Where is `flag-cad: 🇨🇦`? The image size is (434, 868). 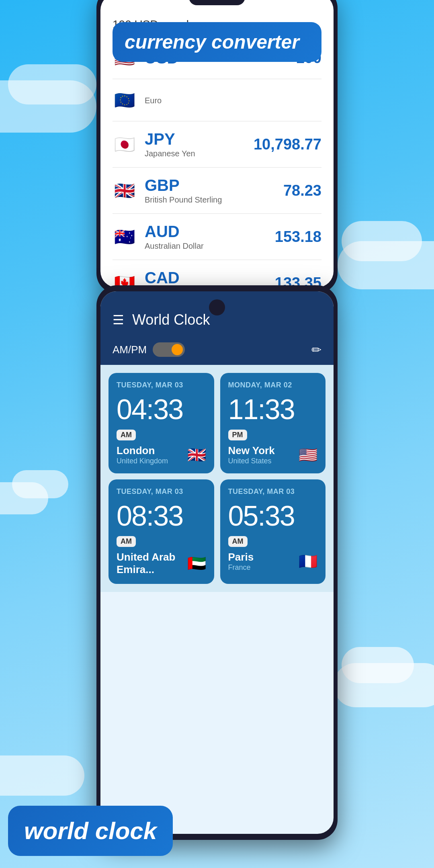
flag-cad: 🇨🇦 is located at coordinates (125, 279).